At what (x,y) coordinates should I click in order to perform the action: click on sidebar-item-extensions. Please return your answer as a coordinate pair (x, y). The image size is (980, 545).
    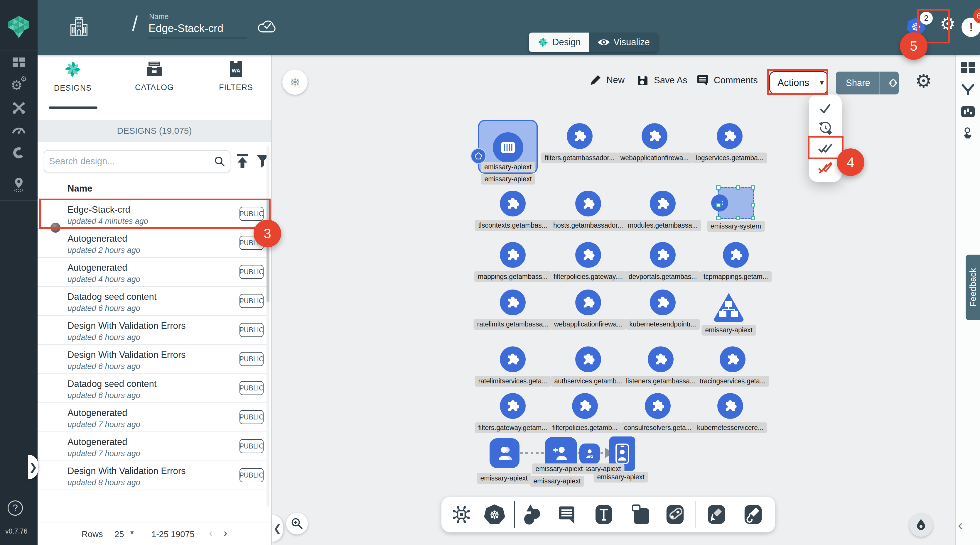
    Looking at the image, I should click on (19, 153).